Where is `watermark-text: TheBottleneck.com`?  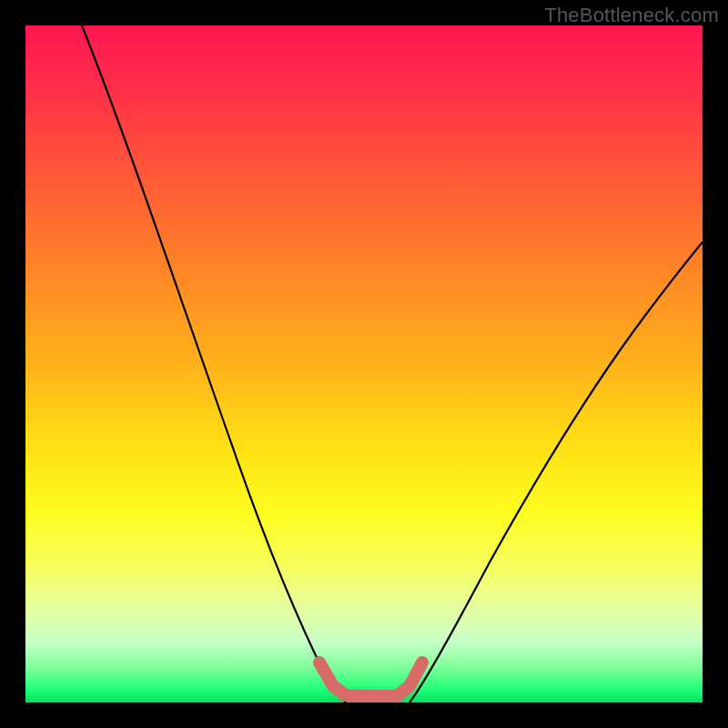 watermark-text: TheBottleneck.com is located at coordinates (632, 15).